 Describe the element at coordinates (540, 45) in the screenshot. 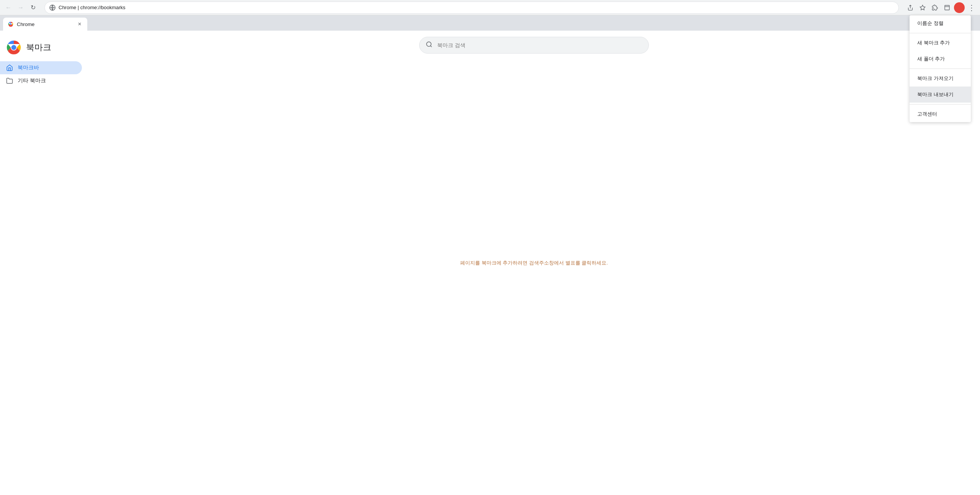

I see `search-input` at that location.